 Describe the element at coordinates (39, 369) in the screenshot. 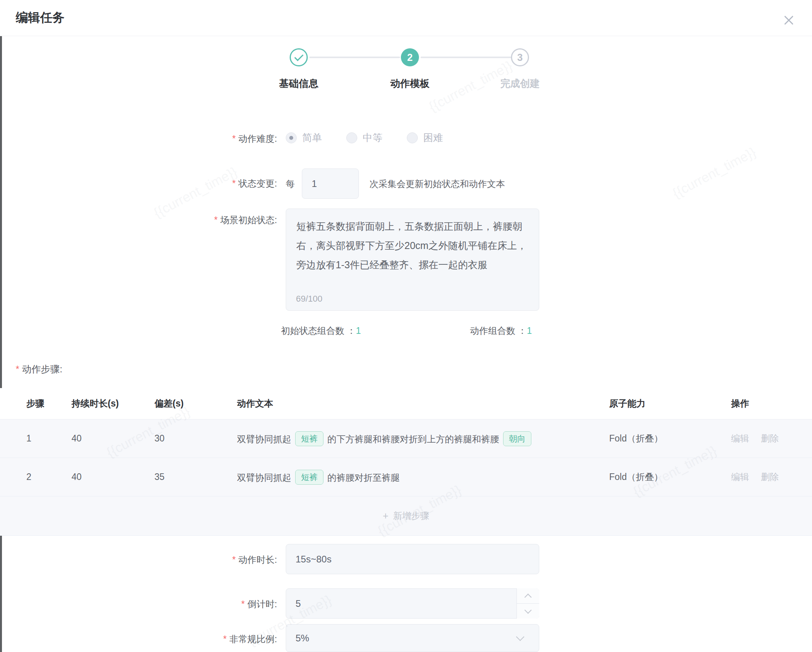

I see `action-steps-label: *动作步骤:` at that location.